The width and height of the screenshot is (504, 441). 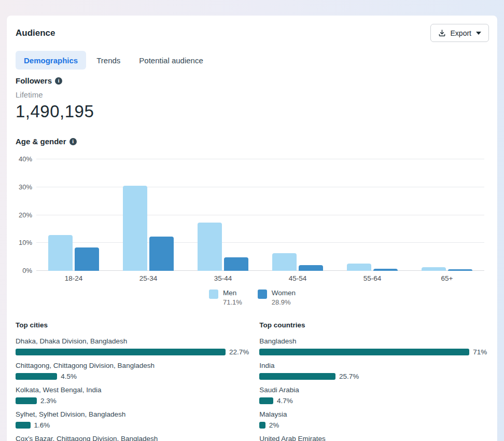 What do you see at coordinates (132, 341) in the screenshot?
I see `list-item-label: Dhaka, Dhaka Division, Bangladesh` at bounding box center [132, 341].